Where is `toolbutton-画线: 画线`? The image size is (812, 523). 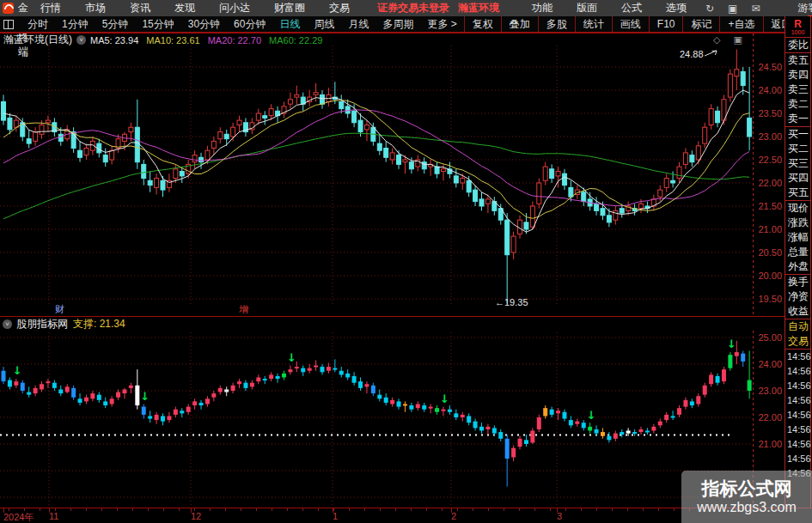
toolbutton-画线: 画线 is located at coordinates (631, 24).